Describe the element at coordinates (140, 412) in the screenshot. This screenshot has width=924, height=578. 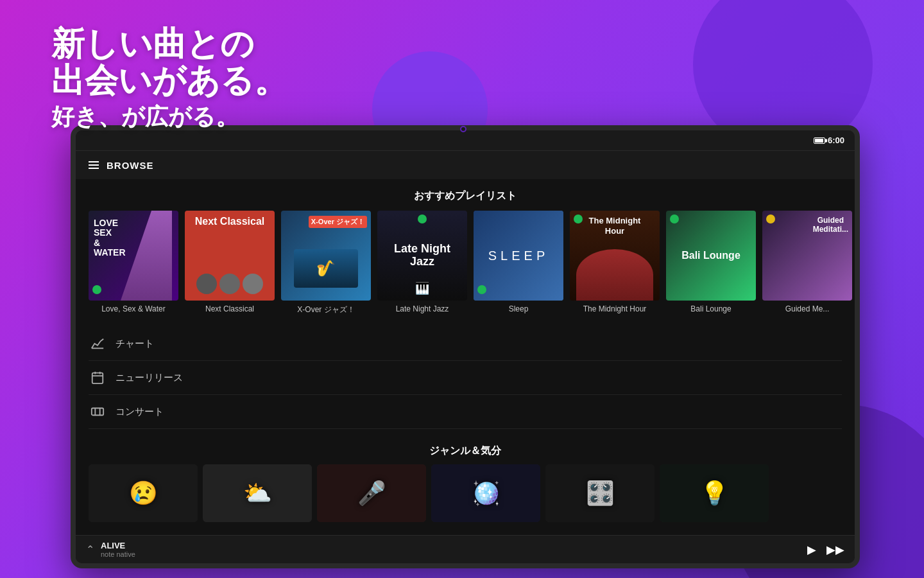
I see `menu-item-concerts-label: コンサート` at that location.